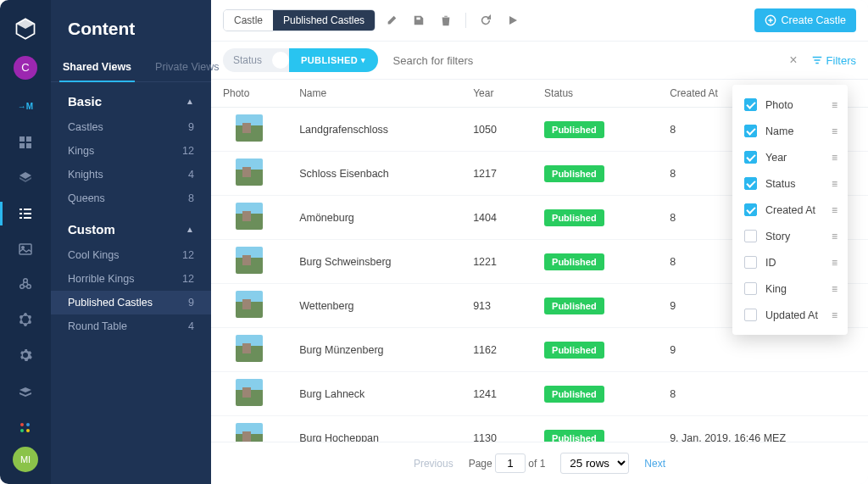 The image size is (868, 484). I want to click on col-name: Name, so click(375, 93).